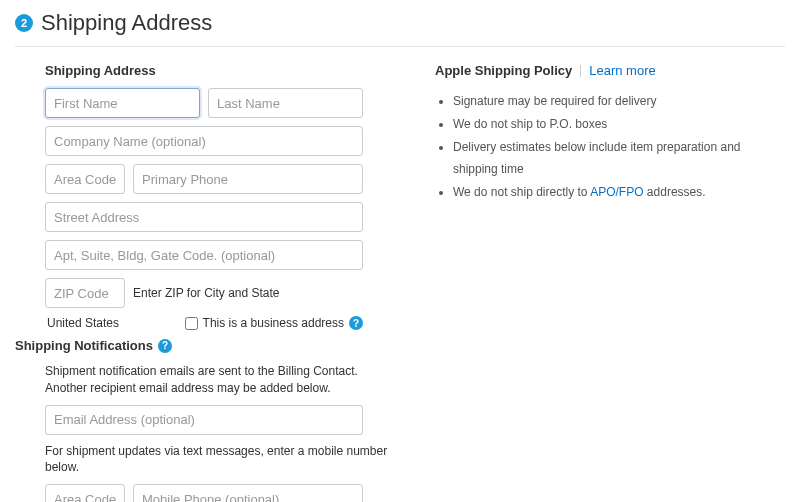 Image resolution: width=800 pixels, height=502 pixels. Describe the element at coordinates (622, 70) in the screenshot. I see `learn-more-link: Learn more` at that location.